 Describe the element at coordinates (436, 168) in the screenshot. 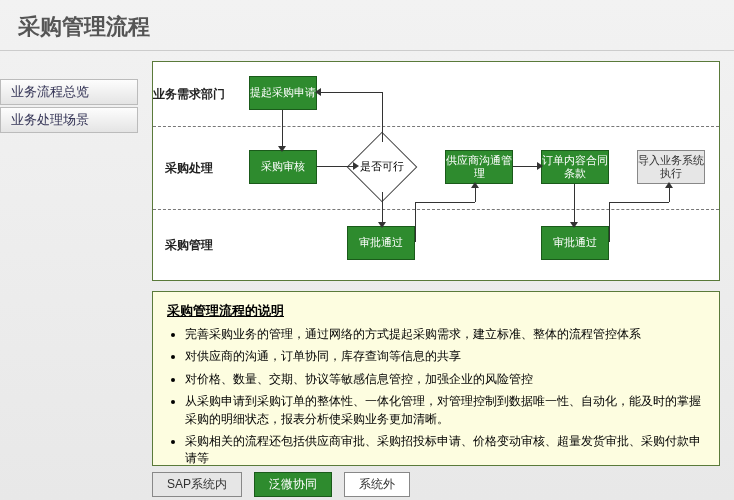

I see `lane-purchase-process: 采购处理` at that location.